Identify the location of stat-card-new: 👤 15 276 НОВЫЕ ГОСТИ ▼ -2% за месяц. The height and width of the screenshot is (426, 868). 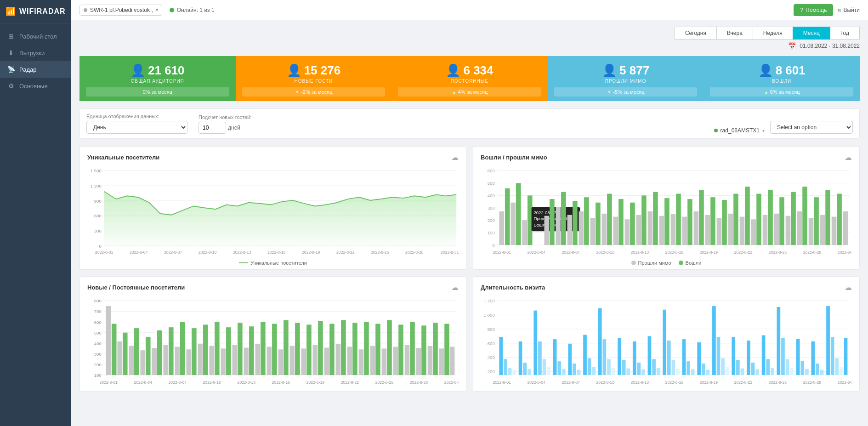
(314, 79).